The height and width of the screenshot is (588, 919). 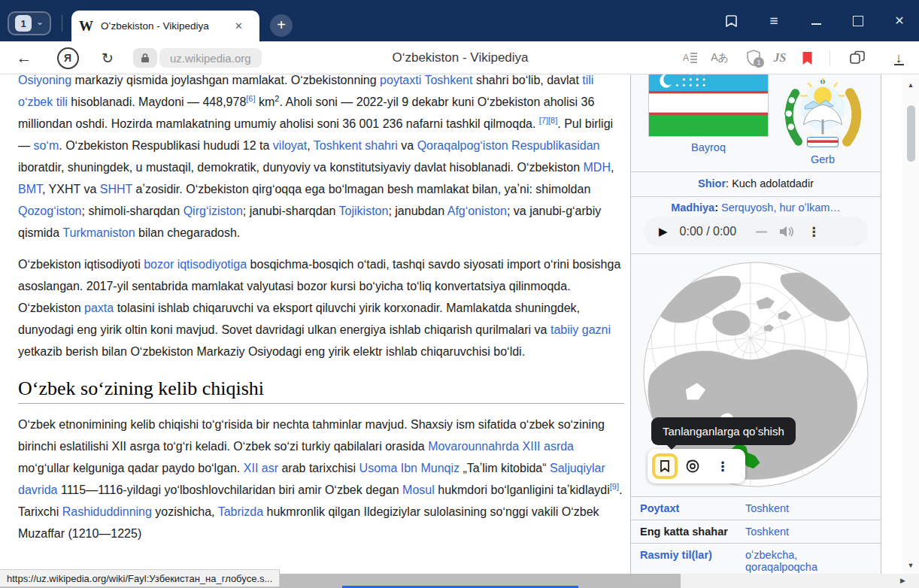 I want to click on url-text: uz.wikipedia.org, so click(x=211, y=59).